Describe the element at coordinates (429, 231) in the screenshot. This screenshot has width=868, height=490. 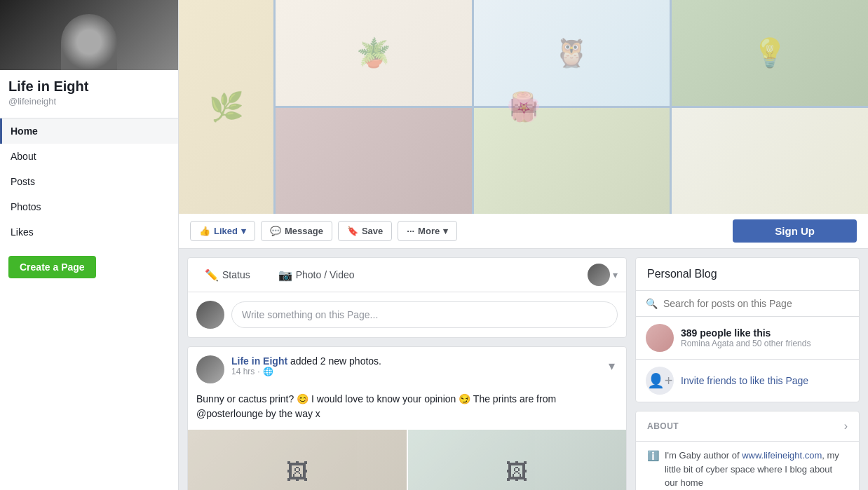
I see `more-label: More` at that location.